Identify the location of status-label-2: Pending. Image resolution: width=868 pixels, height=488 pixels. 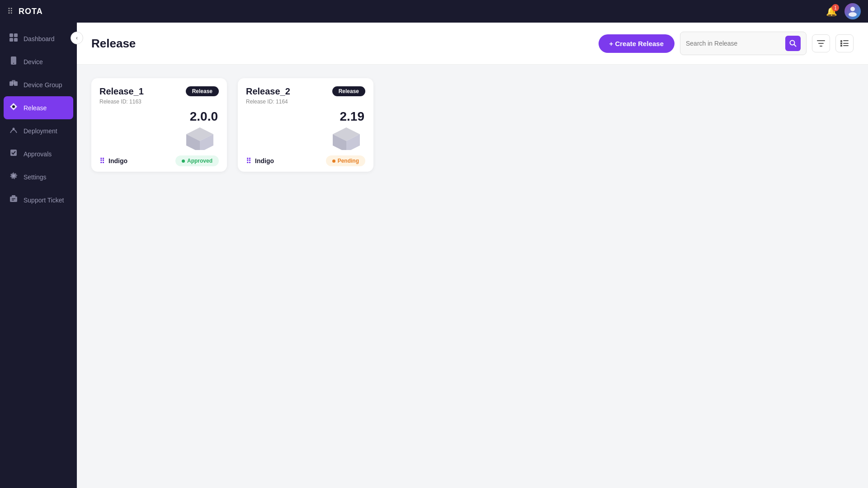
(348, 161).